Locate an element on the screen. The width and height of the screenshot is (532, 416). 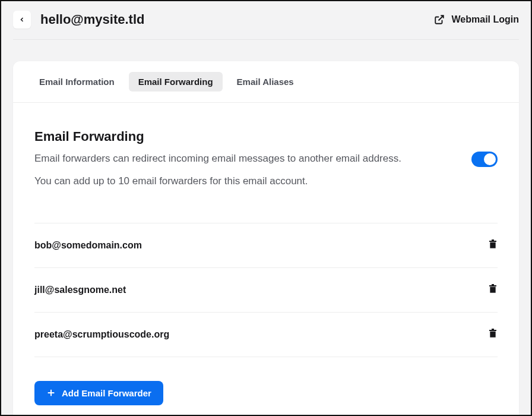
external-link-icon is located at coordinates (439, 20).